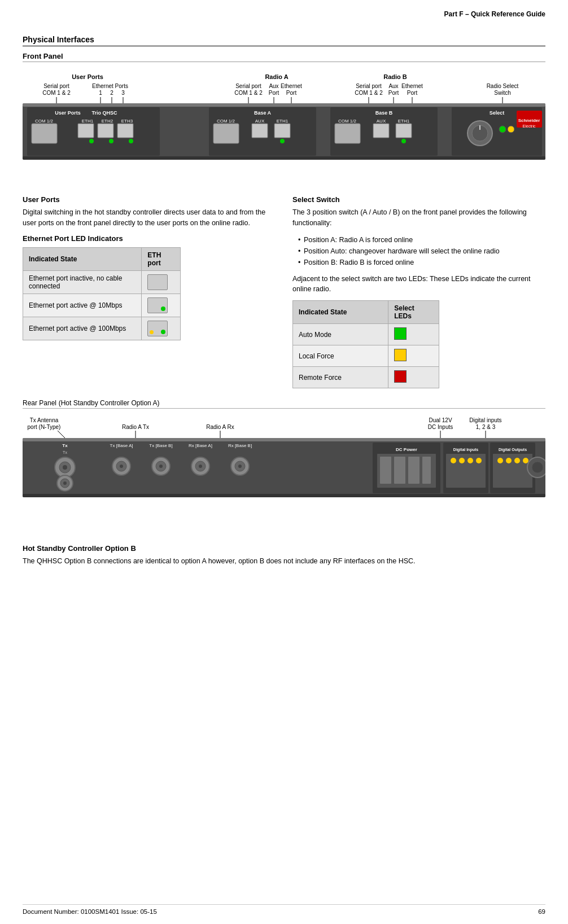  Describe the element at coordinates (56, 86) in the screenshot. I see `svg-text: Serial port` at that location.